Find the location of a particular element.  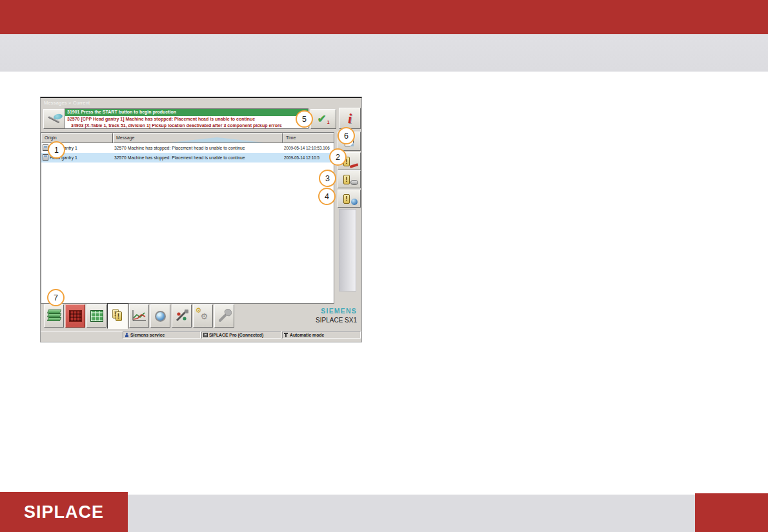

banner-info-line: 31901 Press the START button to begin pr… is located at coordinates (187, 112).